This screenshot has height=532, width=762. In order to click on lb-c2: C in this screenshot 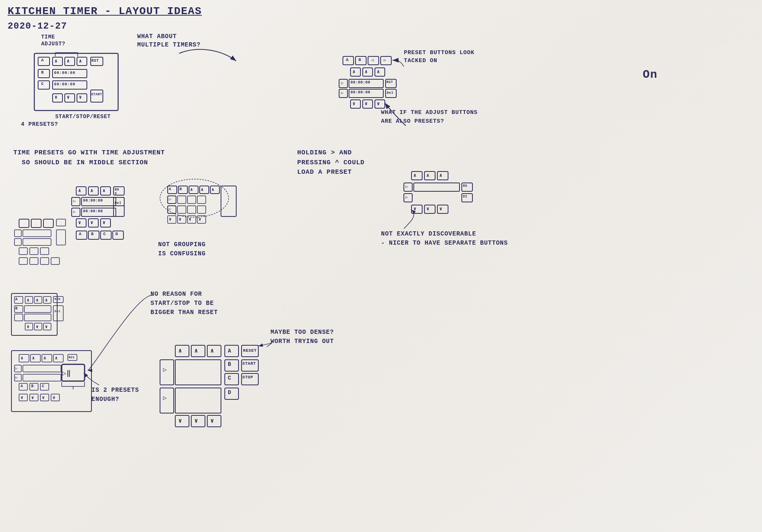, I will do `click(43, 386)`.